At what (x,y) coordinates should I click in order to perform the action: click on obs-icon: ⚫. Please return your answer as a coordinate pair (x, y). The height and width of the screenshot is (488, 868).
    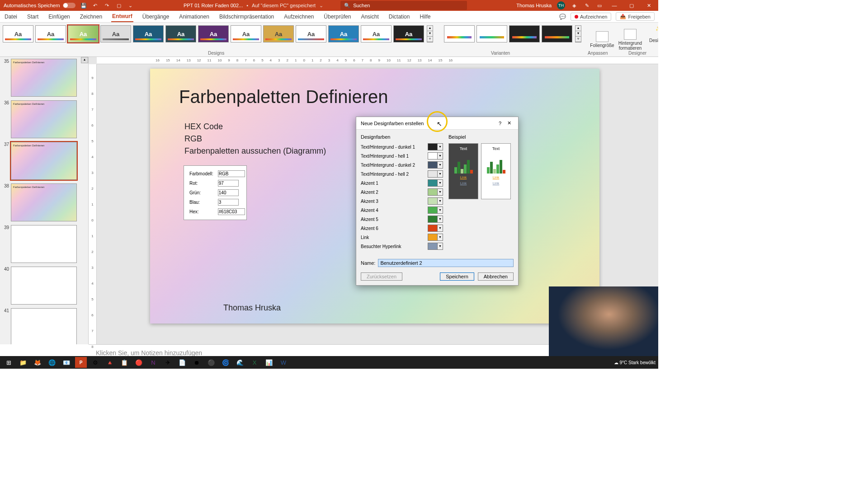
    Looking at the image, I should click on (211, 362).